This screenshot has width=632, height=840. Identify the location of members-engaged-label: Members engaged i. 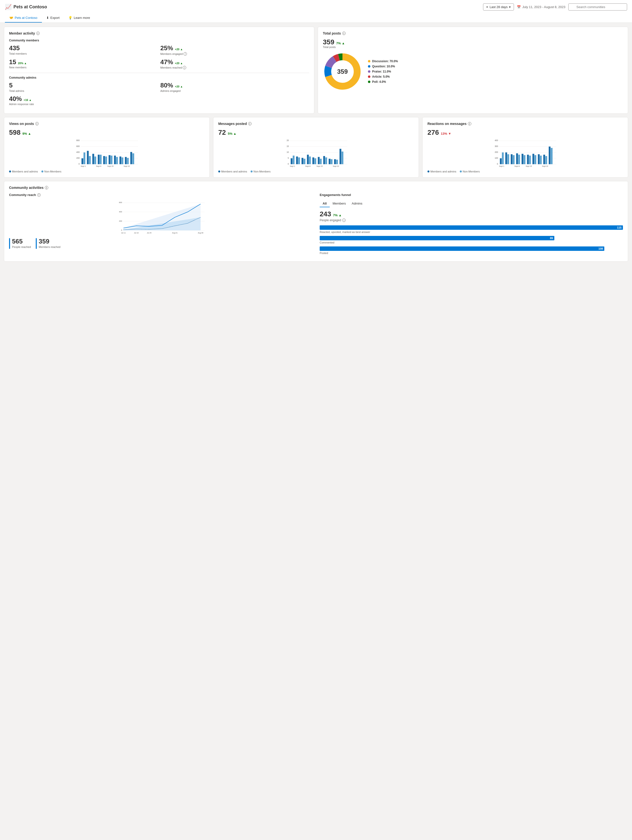
(235, 54).